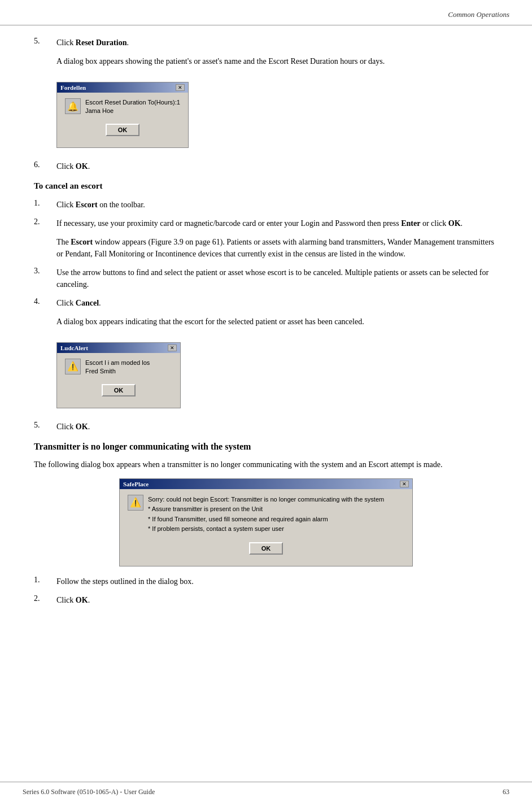 The height and width of the screenshot is (802, 532). Describe the element at coordinates (87, 204) in the screenshot. I see `cancel-step-1-bold: Escort` at that location.